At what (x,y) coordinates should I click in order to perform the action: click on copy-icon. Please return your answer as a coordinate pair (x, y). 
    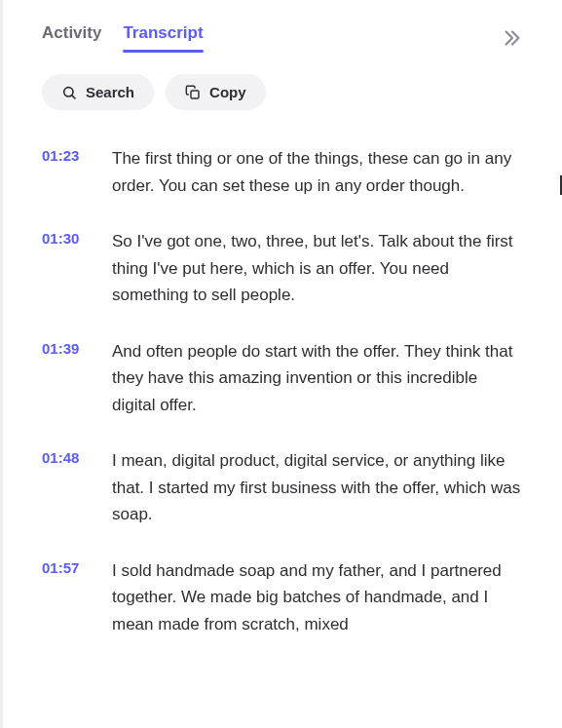
    Looking at the image, I should click on (193, 93).